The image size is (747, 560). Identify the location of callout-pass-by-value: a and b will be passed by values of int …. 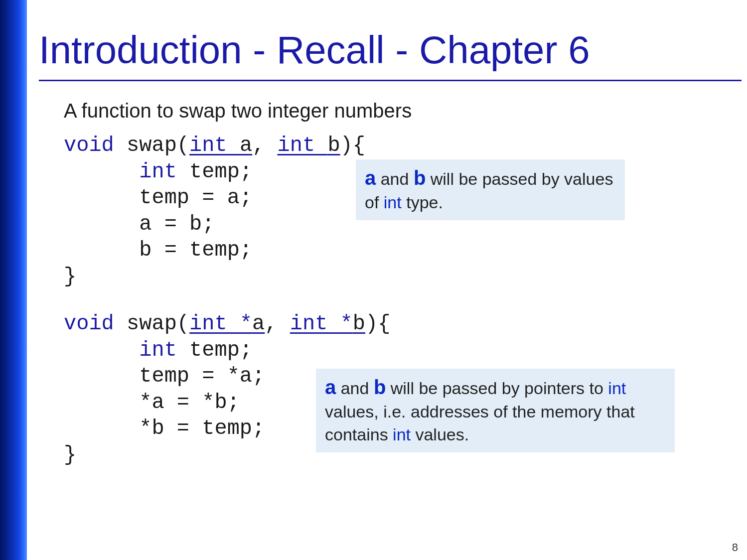
(490, 190).